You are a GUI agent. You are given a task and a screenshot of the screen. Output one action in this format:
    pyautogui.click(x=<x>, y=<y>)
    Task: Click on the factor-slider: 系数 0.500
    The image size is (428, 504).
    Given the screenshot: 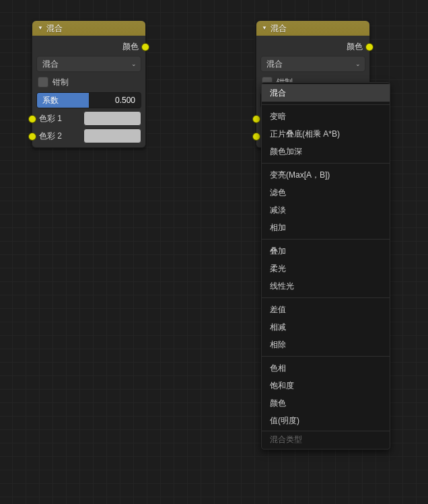 What is the action you would take?
    pyautogui.click(x=89, y=100)
    